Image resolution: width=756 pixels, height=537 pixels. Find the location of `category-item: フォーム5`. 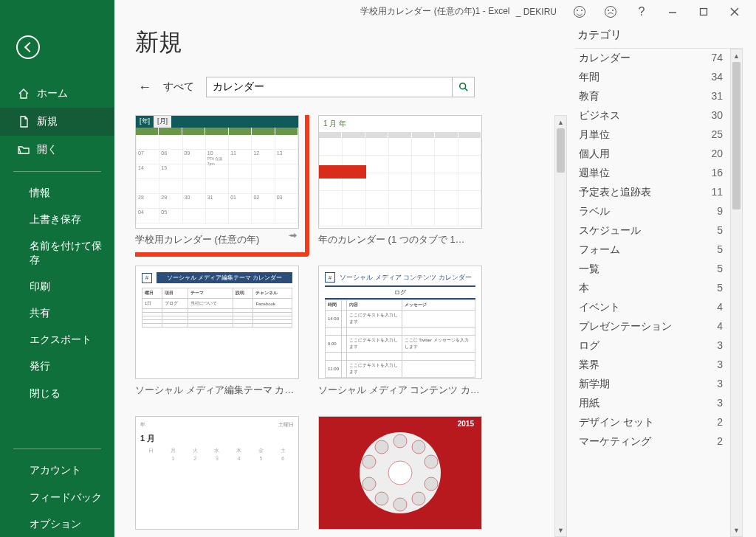

category-item: フォーム5 is located at coordinates (653, 250).